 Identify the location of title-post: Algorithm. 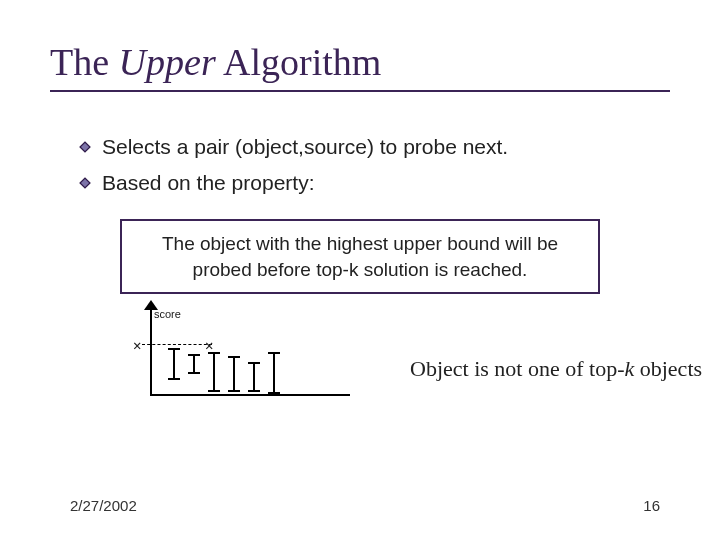
(299, 62).